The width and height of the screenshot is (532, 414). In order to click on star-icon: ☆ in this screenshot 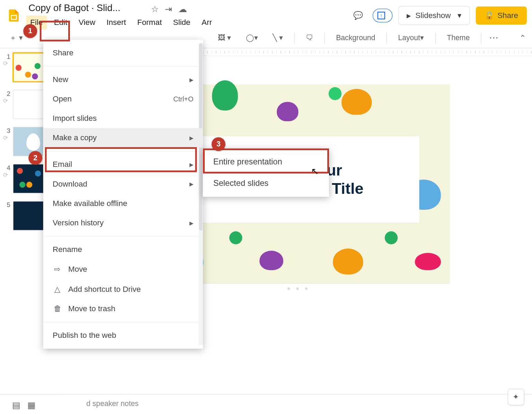, I will do `click(155, 9)`.